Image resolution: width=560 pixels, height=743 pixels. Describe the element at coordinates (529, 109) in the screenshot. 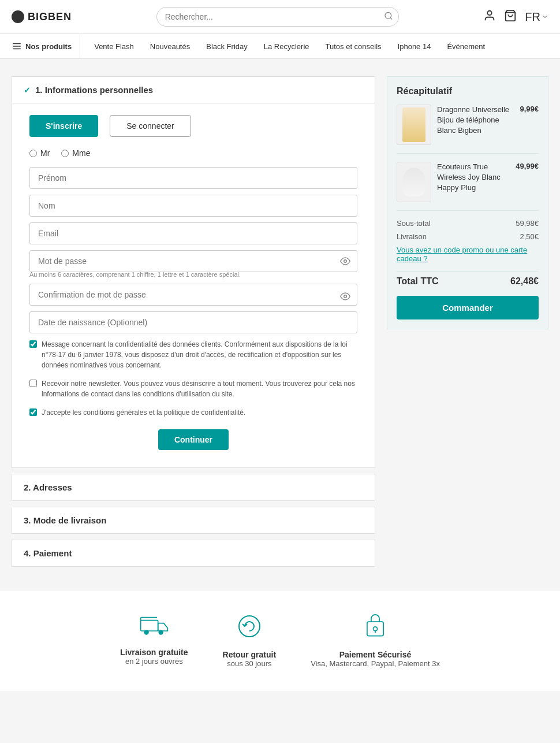

I see `product-price-1: 9,99€` at that location.